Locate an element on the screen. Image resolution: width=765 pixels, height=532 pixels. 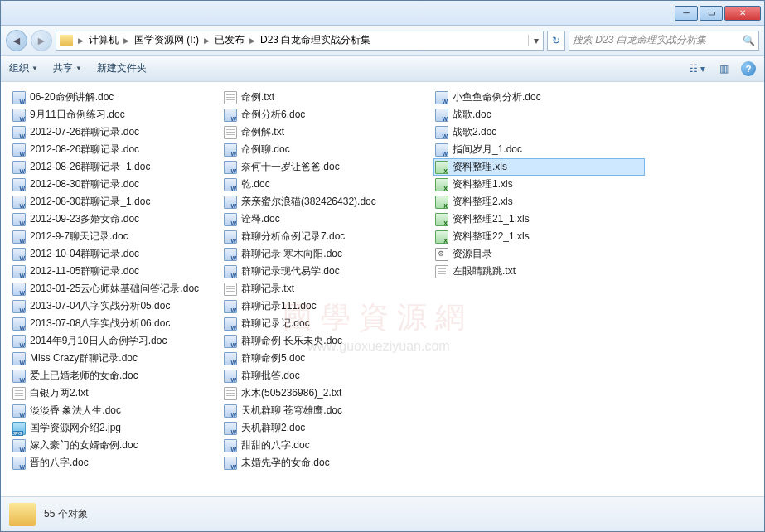
status-text: 55 个对象 is located at coordinates (66, 514).